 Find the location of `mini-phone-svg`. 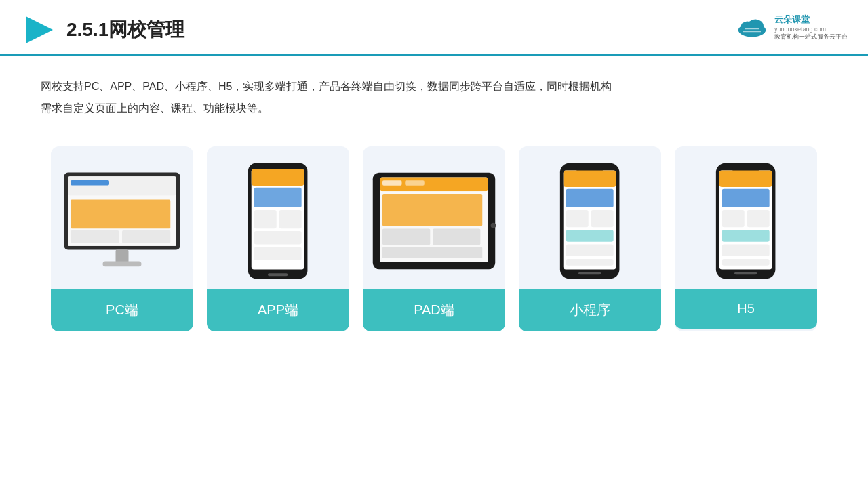

mini-phone-svg is located at coordinates (590, 221).